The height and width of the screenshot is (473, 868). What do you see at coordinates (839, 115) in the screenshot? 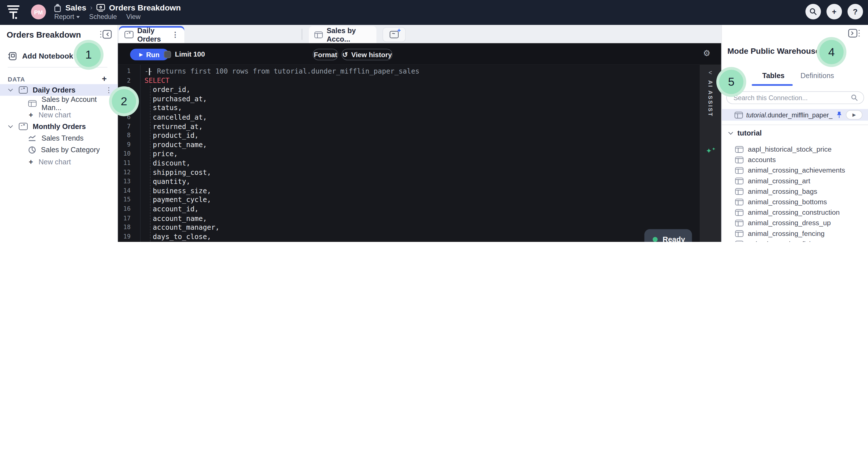
I see `pin-icon` at bounding box center [839, 115].